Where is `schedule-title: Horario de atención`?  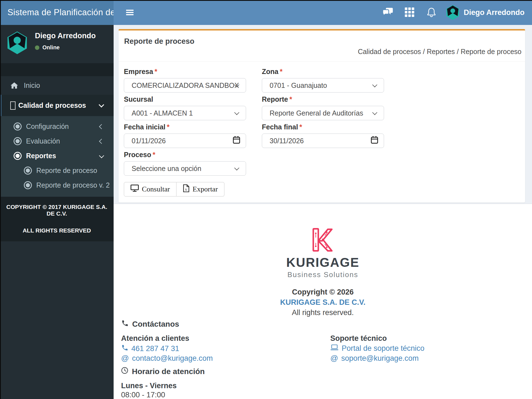 schedule-title: Horario de atención is located at coordinates (163, 371).